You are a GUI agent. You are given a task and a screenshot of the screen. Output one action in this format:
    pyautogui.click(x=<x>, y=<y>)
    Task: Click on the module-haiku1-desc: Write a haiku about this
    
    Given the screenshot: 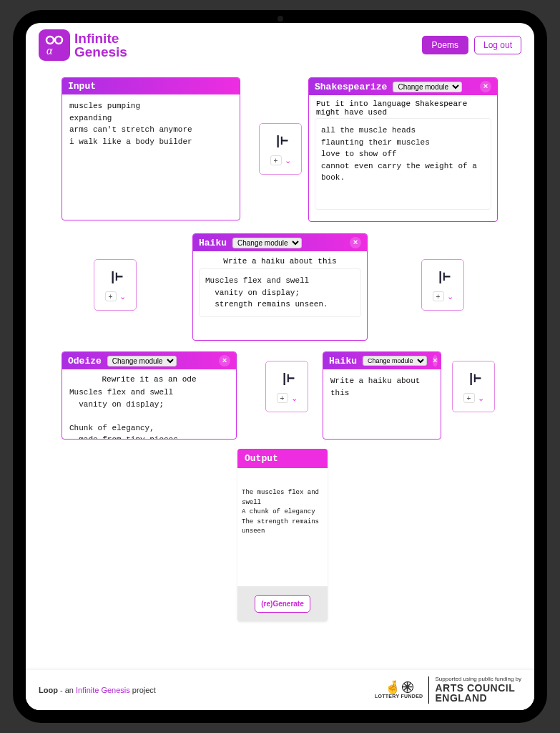 What is the action you would take?
    pyautogui.click(x=280, y=260)
    